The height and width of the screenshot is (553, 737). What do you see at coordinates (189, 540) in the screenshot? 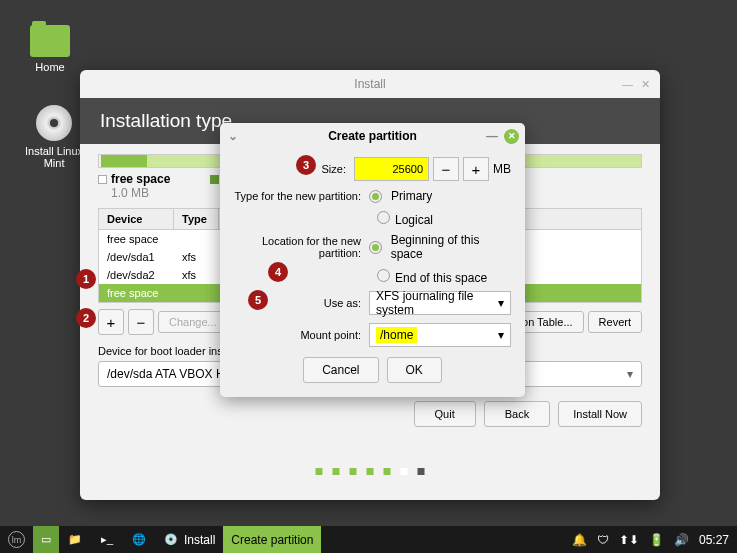
I see `taskbar-install: 💿Install` at bounding box center [189, 540].